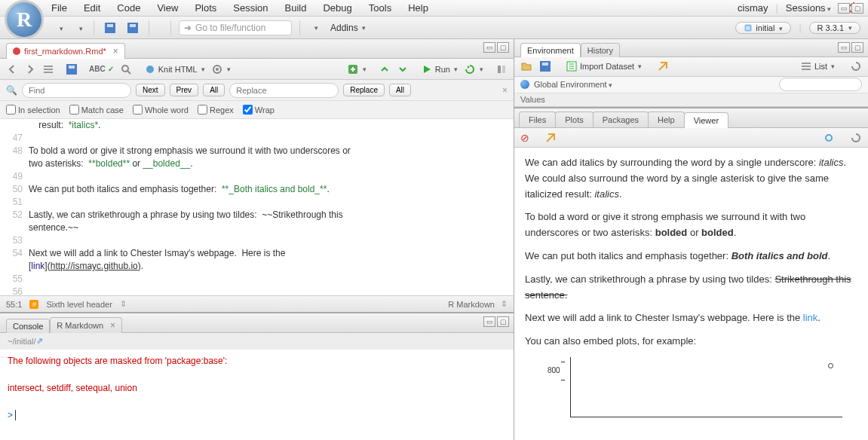 The height and width of the screenshot is (440, 868). What do you see at coordinates (77, 90) in the screenshot?
I see `find-input` at bounding box center [77, 90].